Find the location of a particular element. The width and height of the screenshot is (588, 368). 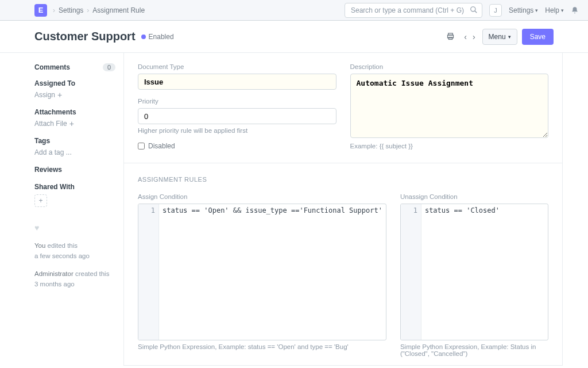

status-dot-icon is located at coordinates (144, 37).